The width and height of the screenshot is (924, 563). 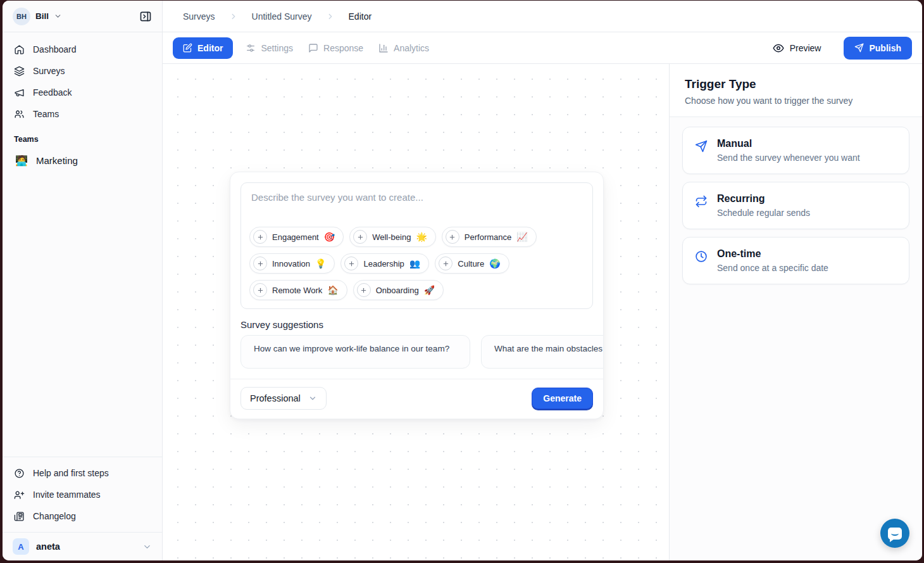 What do you see at coordinates (251, 48) in the screenshot?
I see `sliders-icon` at bounding box center [251, 48].